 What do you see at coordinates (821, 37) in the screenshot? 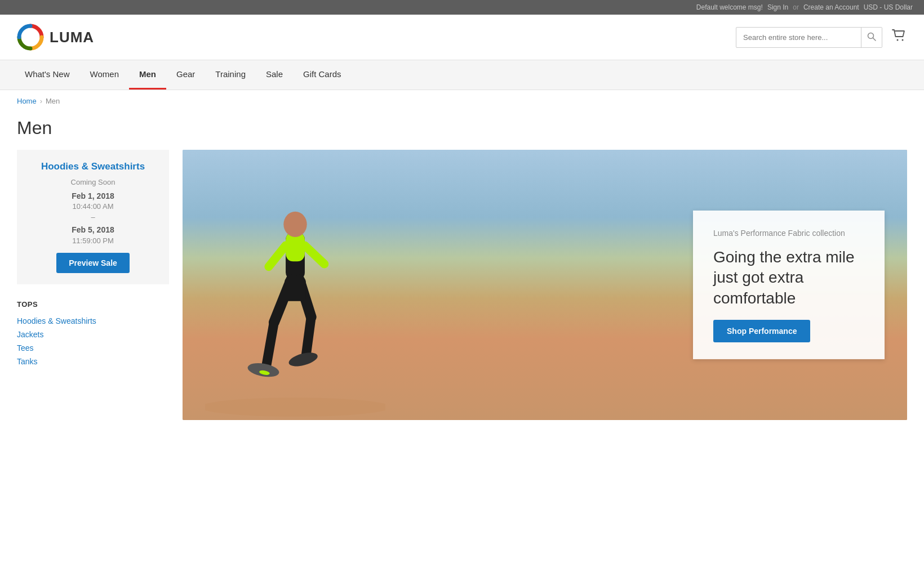
I see `header-right` at bounding box center [821, 37].